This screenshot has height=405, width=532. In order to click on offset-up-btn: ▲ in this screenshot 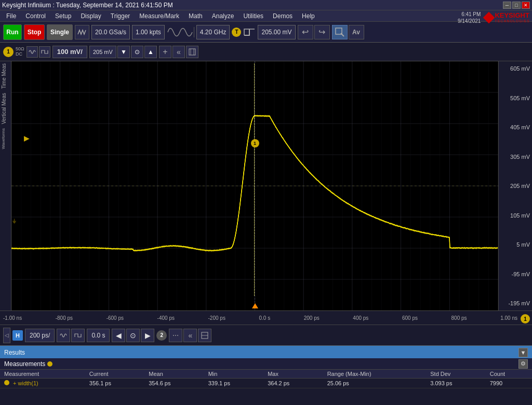, I will do `click(151, 52)`.